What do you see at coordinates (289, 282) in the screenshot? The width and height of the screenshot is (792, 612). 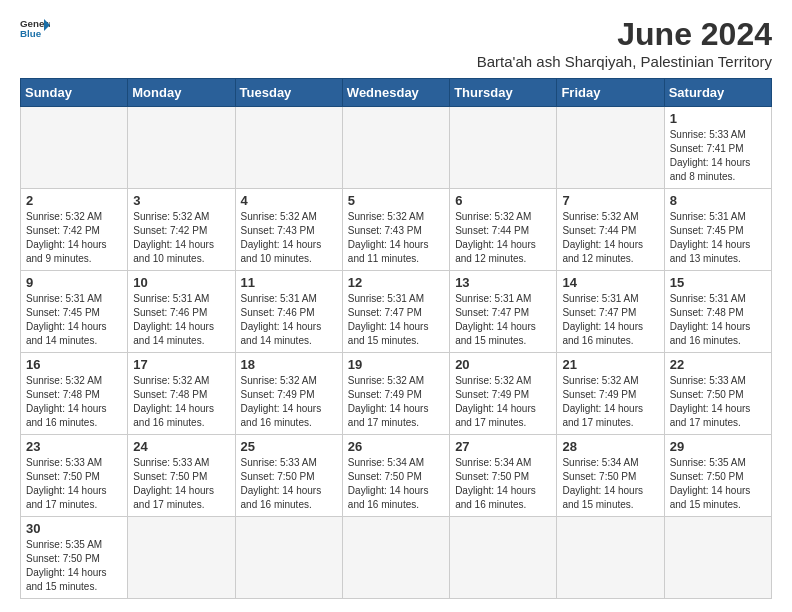 I see `day-number: 11` at bounding box center [289, 282].